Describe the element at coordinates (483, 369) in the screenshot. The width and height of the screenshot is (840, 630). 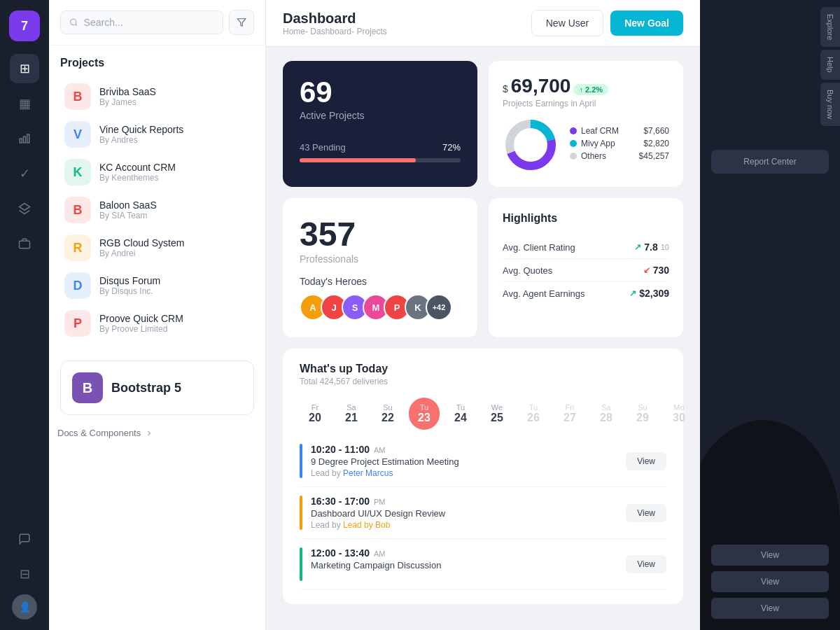
I see `whatsup-title: What's up Today` at that location.